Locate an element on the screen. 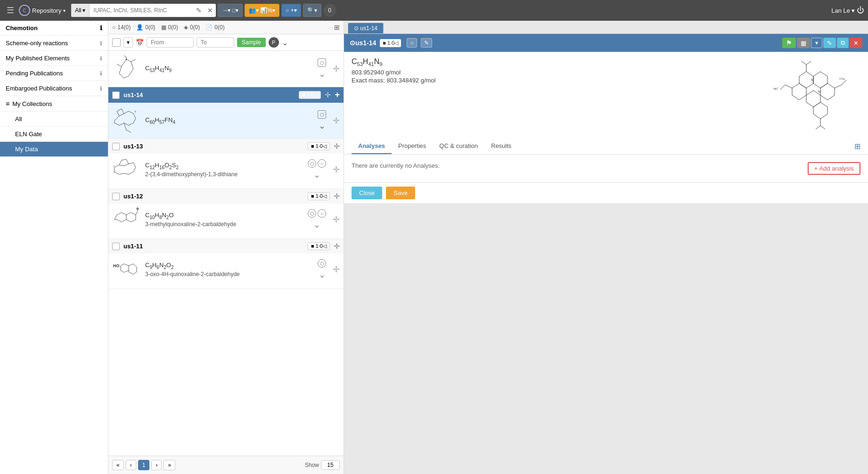 The image size is (868, 474). list-item-4: us1-12 ■ 1·0◁ ✛ is located at coordinates (226, 214).